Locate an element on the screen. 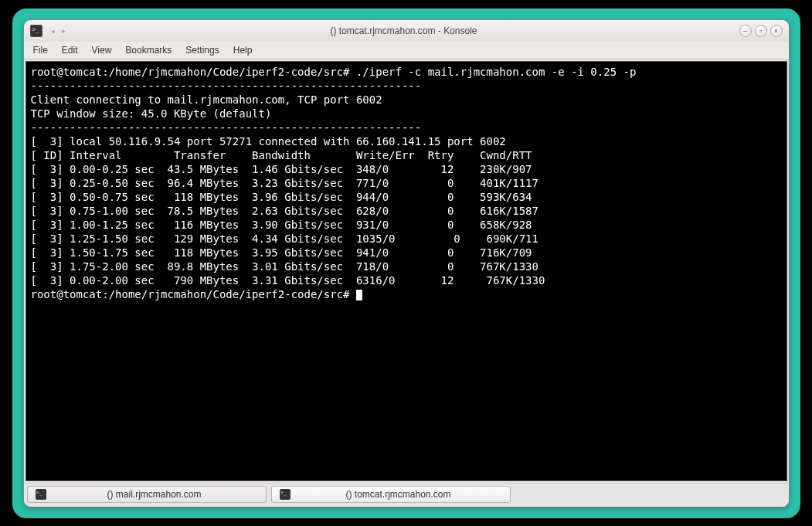  menu-settings: Settings is located at coordinates (202, 50).